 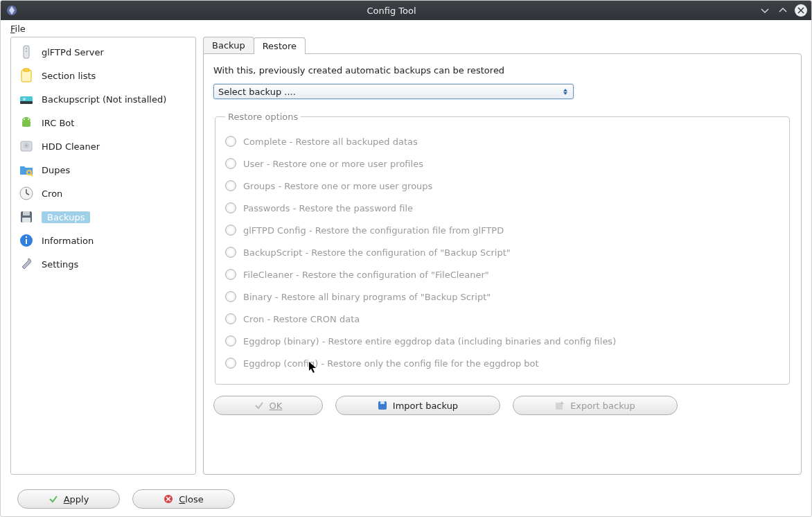 What do you see at coordinates (26, 146) in the screenshot?
I see `harddrive-icon` at bounding box center [26, 146].